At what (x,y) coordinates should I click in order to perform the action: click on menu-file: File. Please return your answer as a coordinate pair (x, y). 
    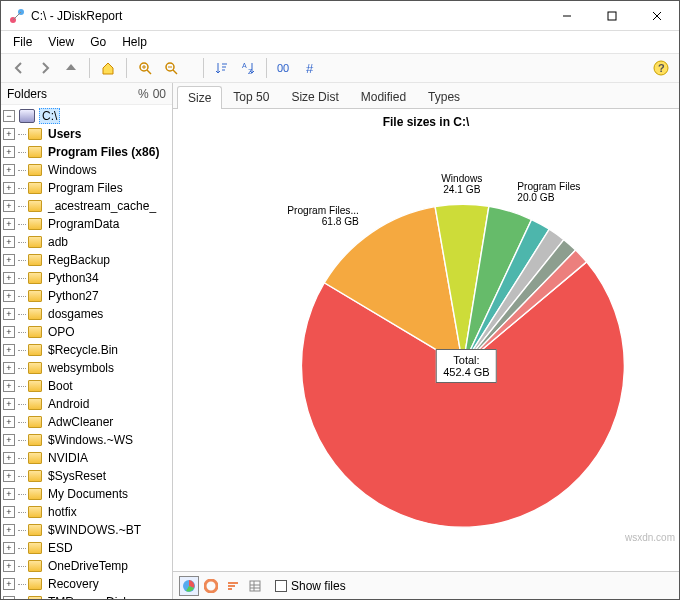
    Looking at the image, I should click on (22, 42).